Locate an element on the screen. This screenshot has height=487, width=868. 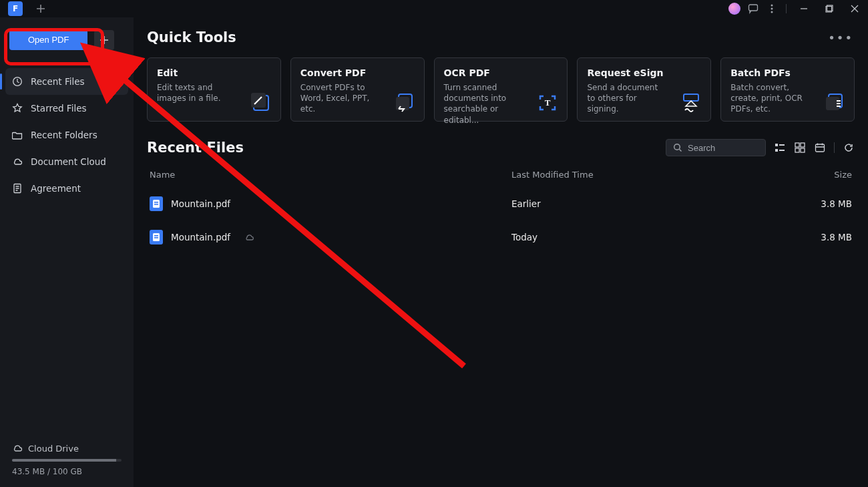
tool-card-edit: Edit Edit texts and images in a file. is located at coordinates (214, 90).